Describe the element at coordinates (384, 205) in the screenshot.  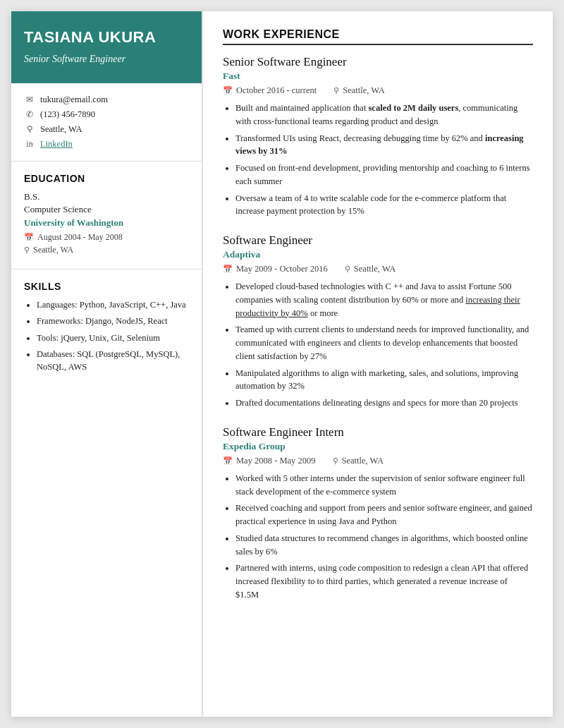
I see `job-bullet: Oversaw a team of 4 to write scalable co…` at that location.